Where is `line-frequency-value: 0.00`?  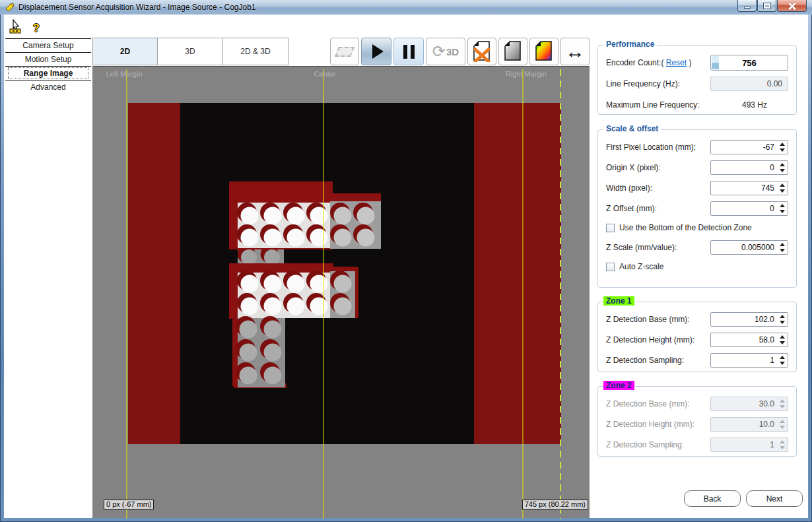 line-frequency-value: 0.00 is located at coordinates (775, 84).